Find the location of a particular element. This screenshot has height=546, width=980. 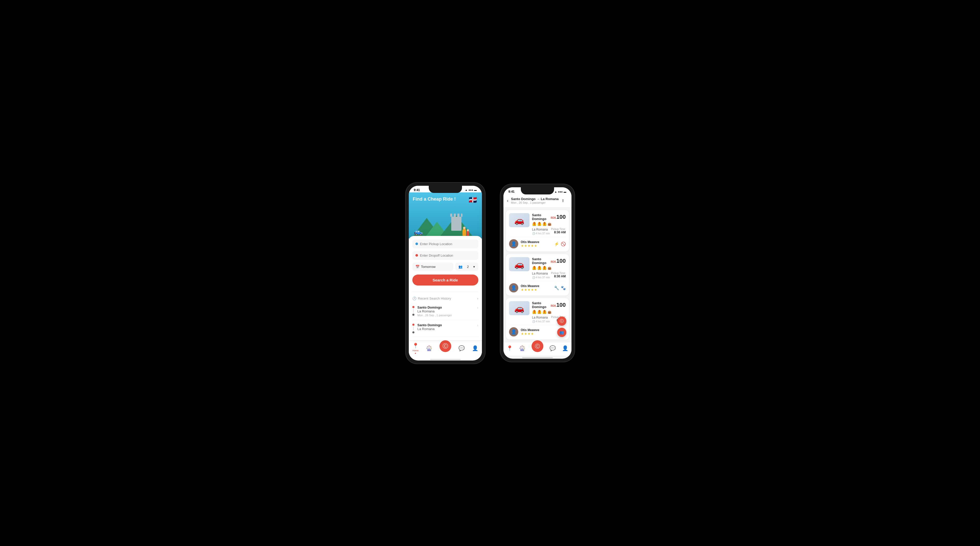

duration-text-1: 4 hrs 37 min is located at coordinates (543, 234).